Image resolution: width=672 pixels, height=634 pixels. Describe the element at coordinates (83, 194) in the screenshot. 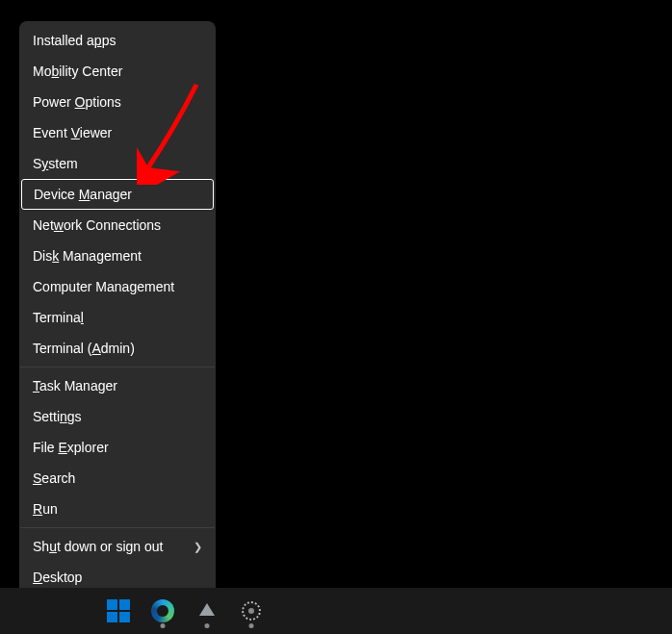

I see `menu-label: Device Manager` at that location.